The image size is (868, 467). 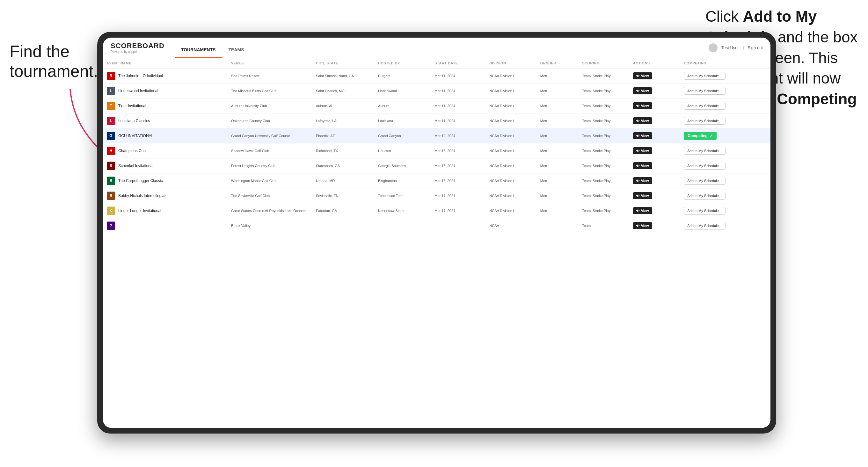 What do you see at coordinates (165, 181) in the screenshot?
I see `cell-event: BThe Carpetbagger Classic` at bounding box center [165, 181].